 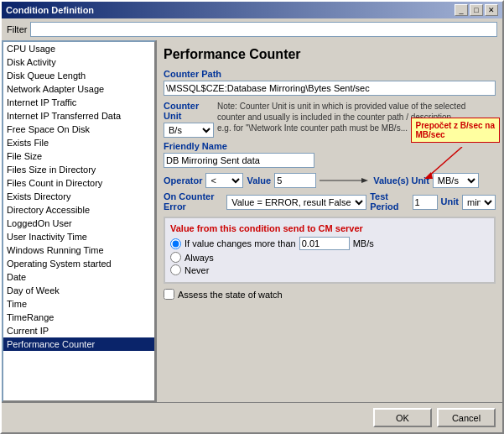 What do you see at coordinates (252, 29) in the screenshot?
I see `filter-bar: Filter` at bounding box center [252, 29].